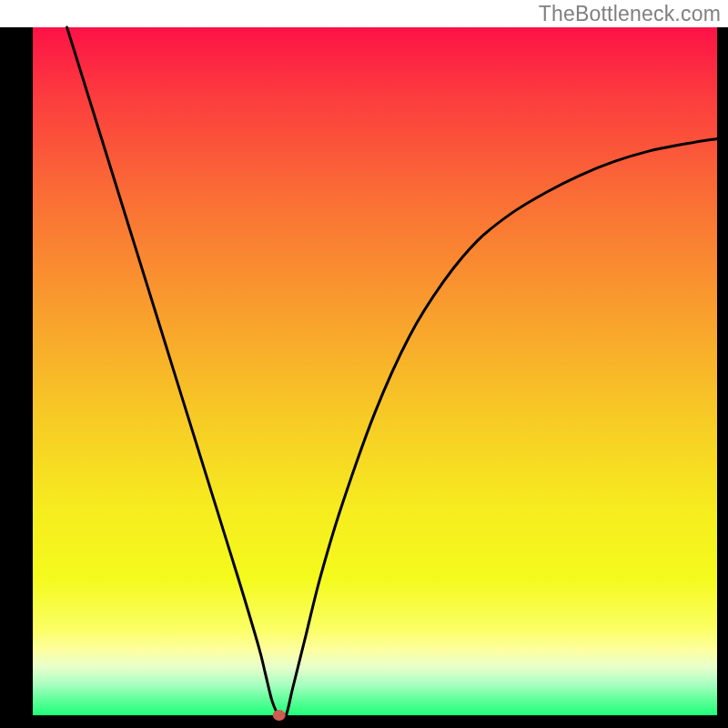  Describe the element at coordinates (630, 15) in the screenshot. I see `watermark-text: TheBottleneck.com` at that location.